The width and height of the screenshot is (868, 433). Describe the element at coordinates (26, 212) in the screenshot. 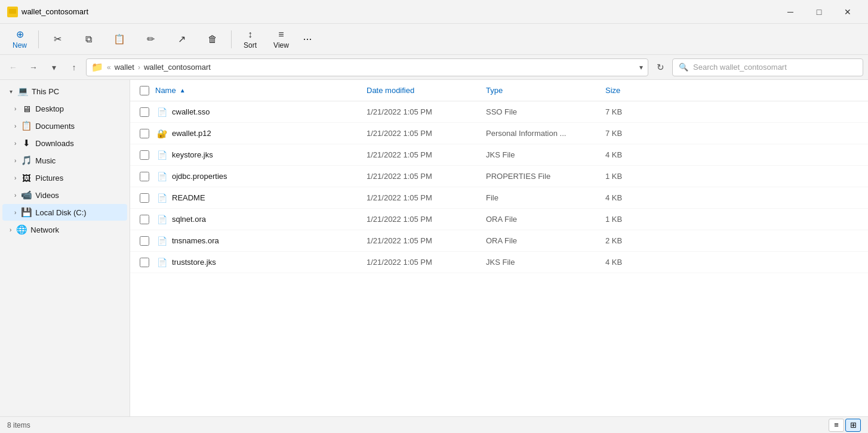

I see `local-disk-icon: 💾` at that location.